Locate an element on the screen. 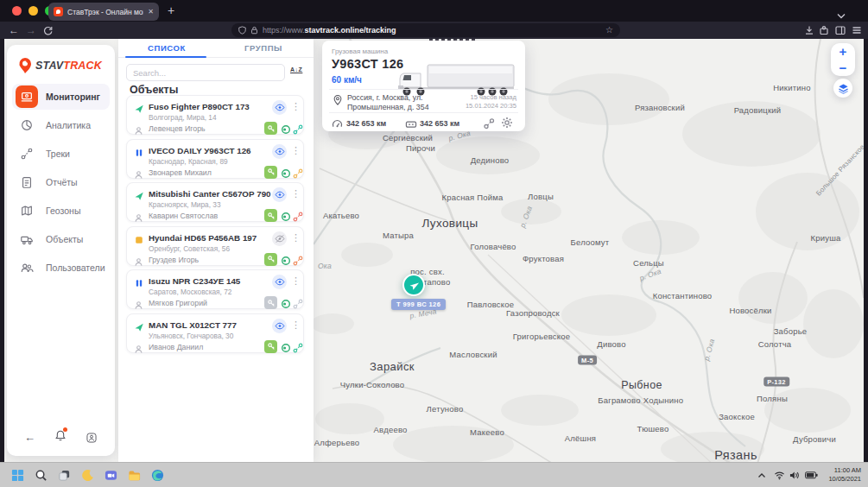 This screenshot has height=487, width=868. location-pin-icon is located at coordinates (338, 102).